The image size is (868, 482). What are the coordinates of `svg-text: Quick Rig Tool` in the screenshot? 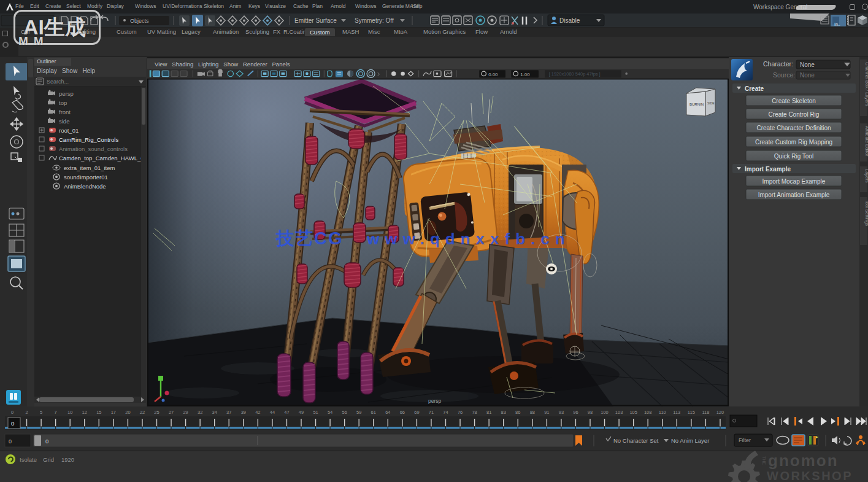 It's located at (794, 156).